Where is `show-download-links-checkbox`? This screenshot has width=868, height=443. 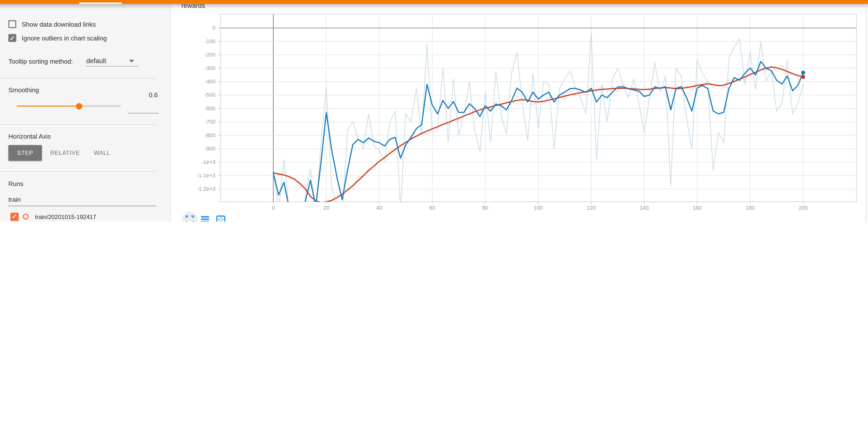
show-download-links-checkbox is located at coordinates (12, 24).